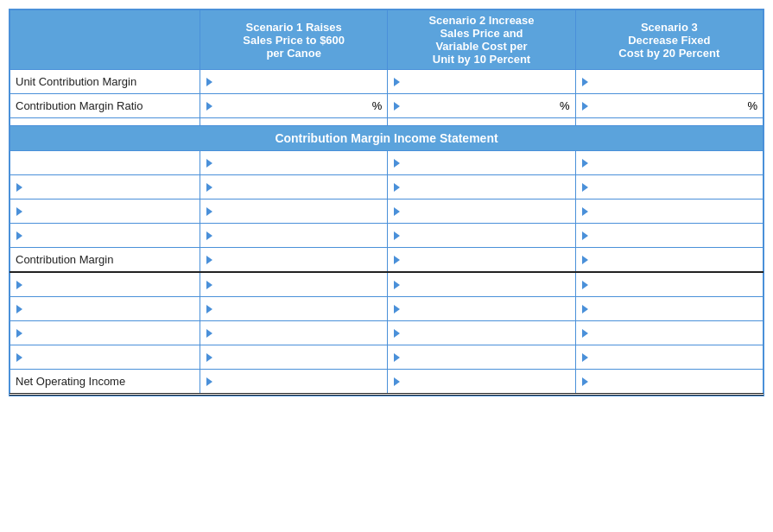 The width and height of the screenshot is (773, 532). I want to click on fixed-field-1a, so click(299, 285).